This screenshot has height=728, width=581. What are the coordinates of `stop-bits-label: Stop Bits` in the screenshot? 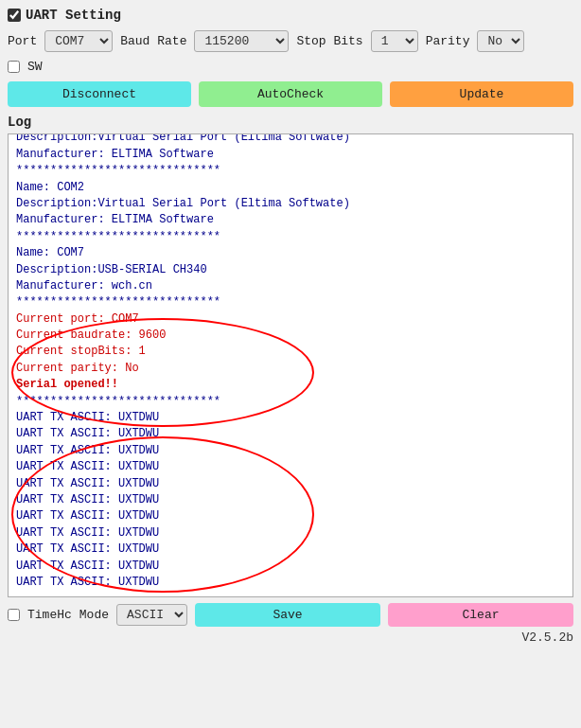 It's located at (329, 42).